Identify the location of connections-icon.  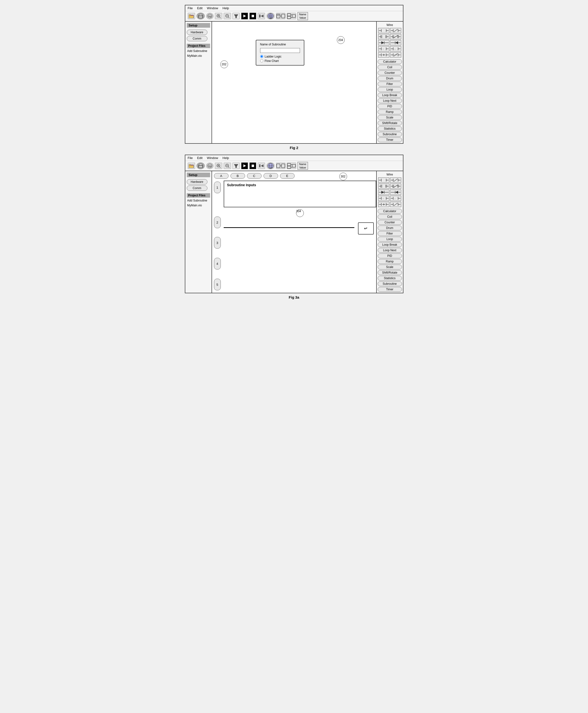
(281, 16).